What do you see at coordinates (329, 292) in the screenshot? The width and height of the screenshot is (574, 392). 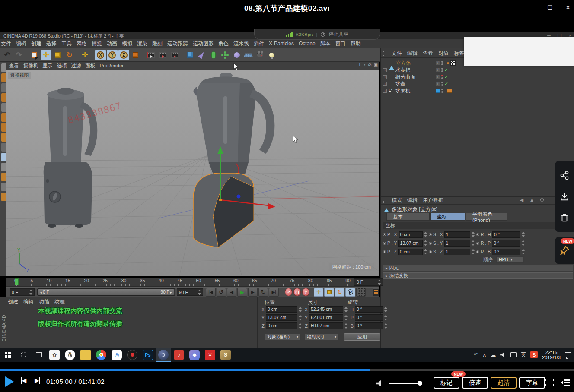 I see `key-scale-icon` at bounding box center [329, 292].